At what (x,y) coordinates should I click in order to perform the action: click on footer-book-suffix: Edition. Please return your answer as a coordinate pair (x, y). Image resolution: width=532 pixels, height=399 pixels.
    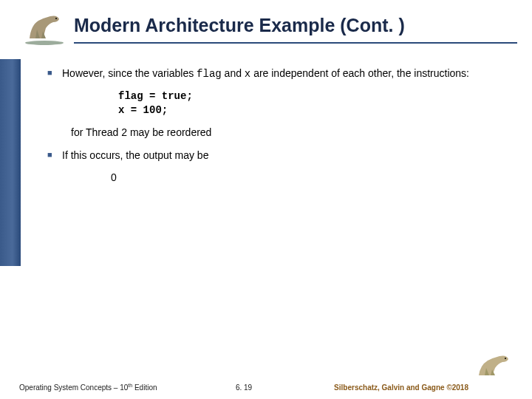
    Looking at the image, I should click on (145, 387).